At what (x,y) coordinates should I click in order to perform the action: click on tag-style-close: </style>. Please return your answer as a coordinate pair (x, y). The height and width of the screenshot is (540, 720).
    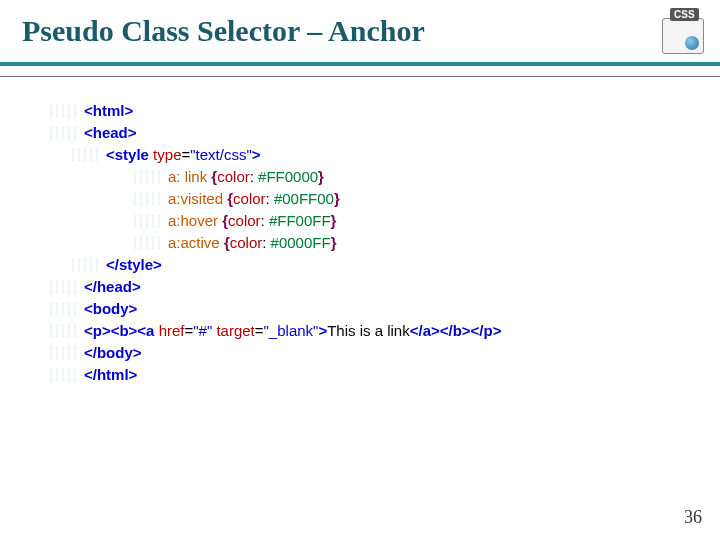
    Looking at the image, I should click on (134, 264).